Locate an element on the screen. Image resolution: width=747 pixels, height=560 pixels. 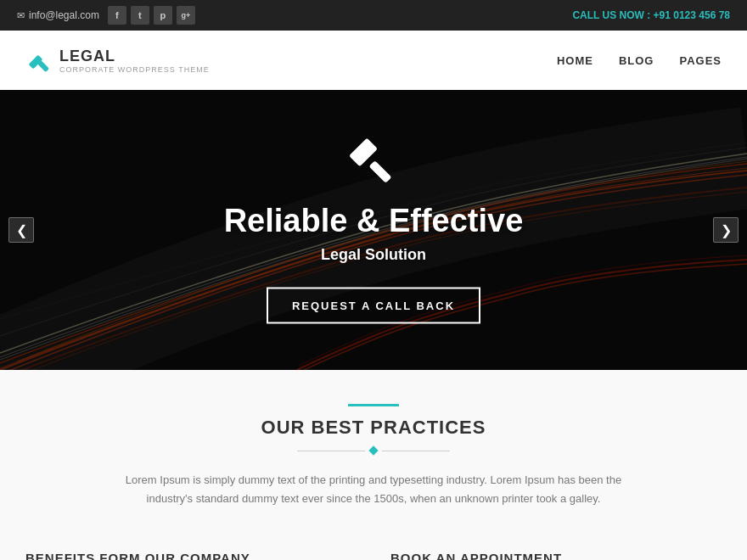
logo-icon is located at coordinates (39, 60).